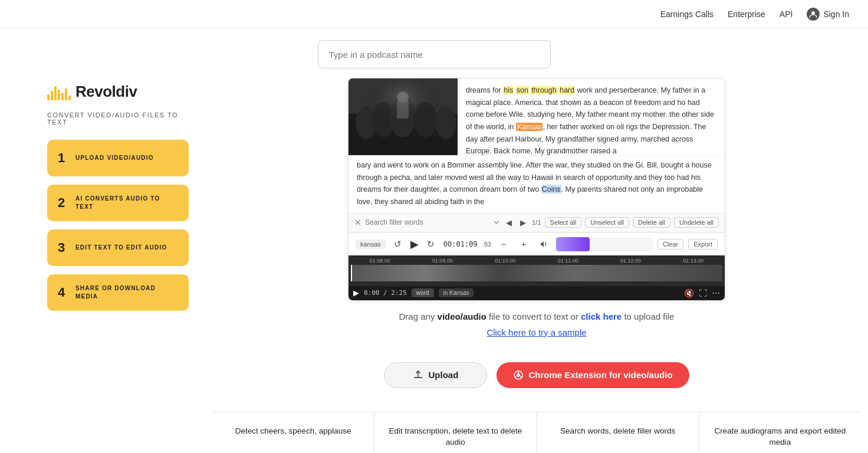 This screenshot has height=453, width=868. What do you see at coordinates (652, 222) in the screenshot?
I see `delete-all-button: Delete all` at bounding box center [652, 222].